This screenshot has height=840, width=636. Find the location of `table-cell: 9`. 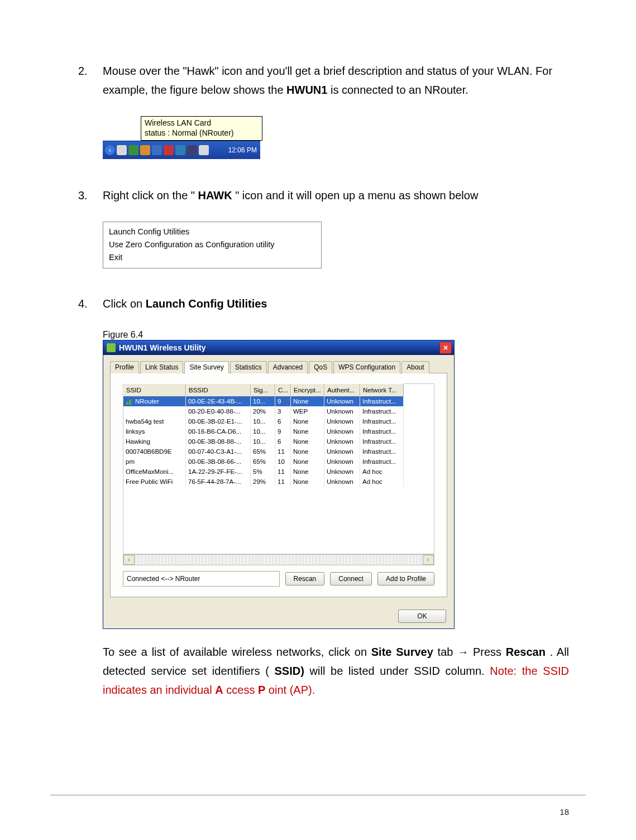

table-cell: 9 is located at coordinates (283, 401).